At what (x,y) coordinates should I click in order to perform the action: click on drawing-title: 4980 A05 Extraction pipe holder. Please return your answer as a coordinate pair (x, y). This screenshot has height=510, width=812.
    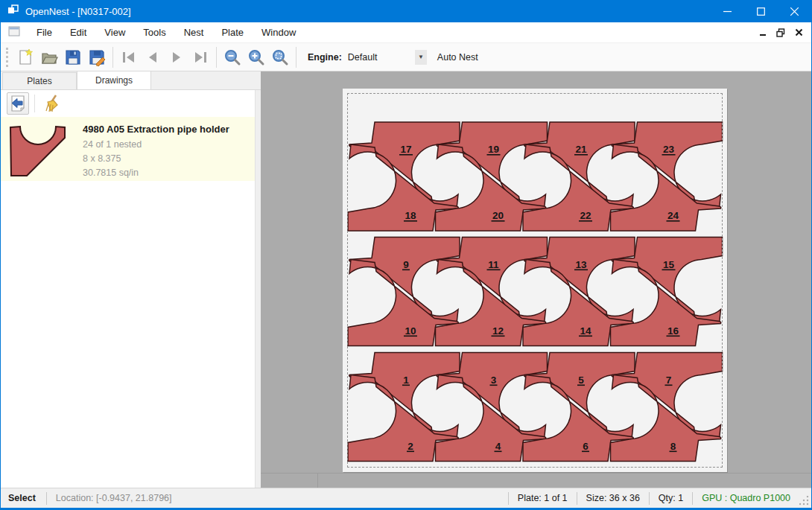
    Looking at the image, I should click on (156, 130).